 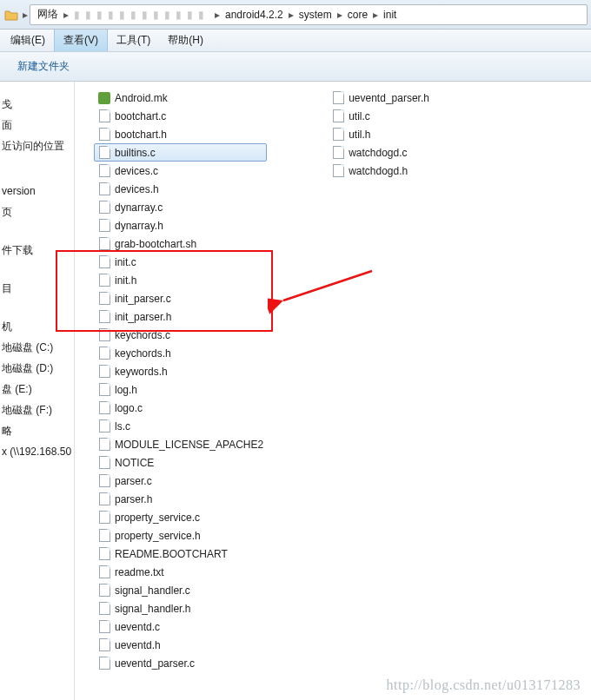 What do you see at coordinates (181, 335) in the screenshot?
I see `file-item: keychords.c` at bounding box center [181, 335].